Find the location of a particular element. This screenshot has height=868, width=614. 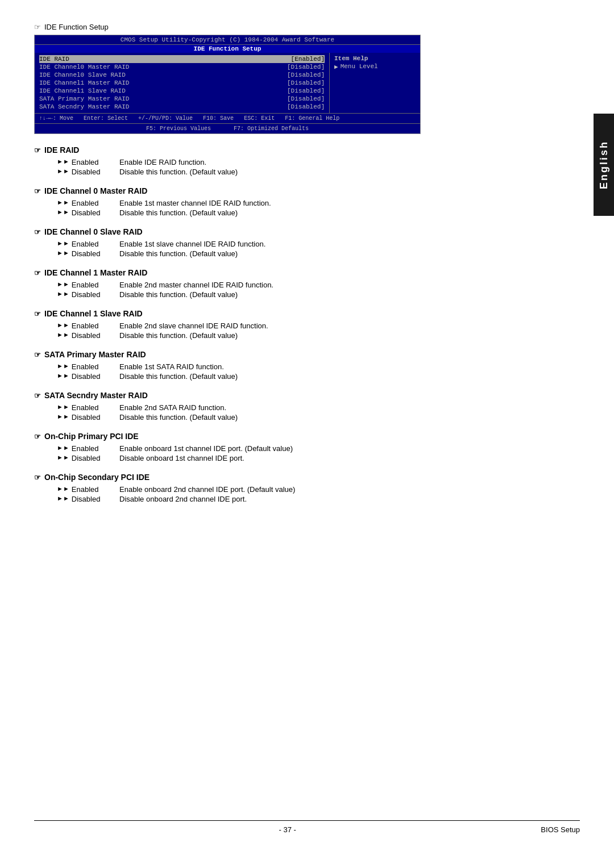

bios-menu-item-label: IDE Channel0 Master RAID is located at coordinates (157, 67).